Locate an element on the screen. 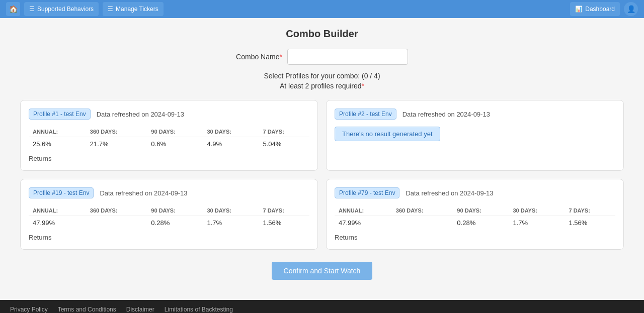  manage-tickers-button: ☰ Manage Tickers is located at coordinates (133, 9).